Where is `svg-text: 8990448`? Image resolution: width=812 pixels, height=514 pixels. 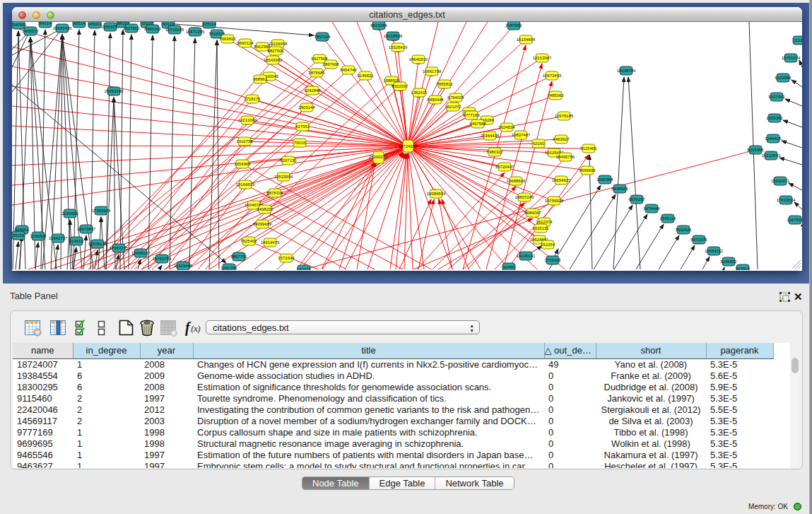
svg-text: 8990448 is located at coordinates (435, 100).